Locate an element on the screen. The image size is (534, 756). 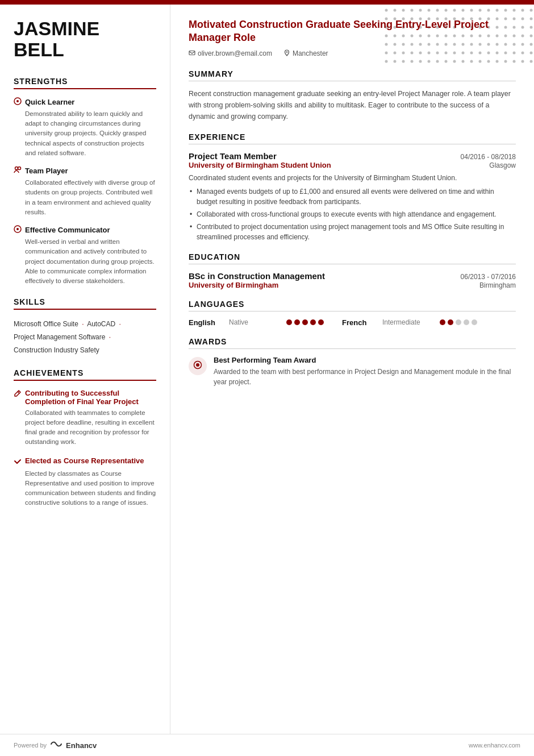
footer-url: www.enhancv.com is located at coordinates (494, 745).